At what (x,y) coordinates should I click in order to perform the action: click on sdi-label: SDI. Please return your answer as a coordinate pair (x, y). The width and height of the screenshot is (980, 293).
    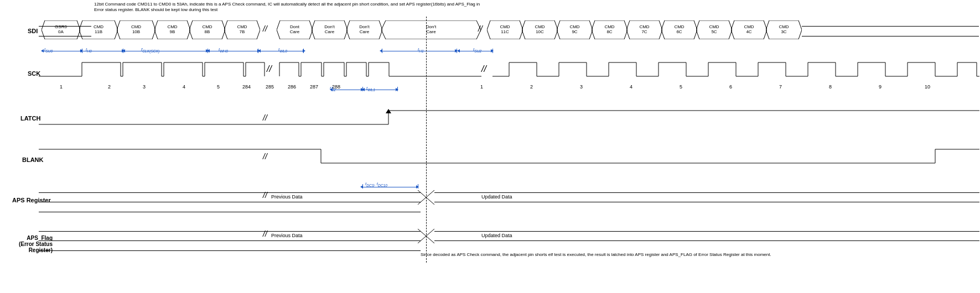
    Looking at the image, I should click on (33, 31).